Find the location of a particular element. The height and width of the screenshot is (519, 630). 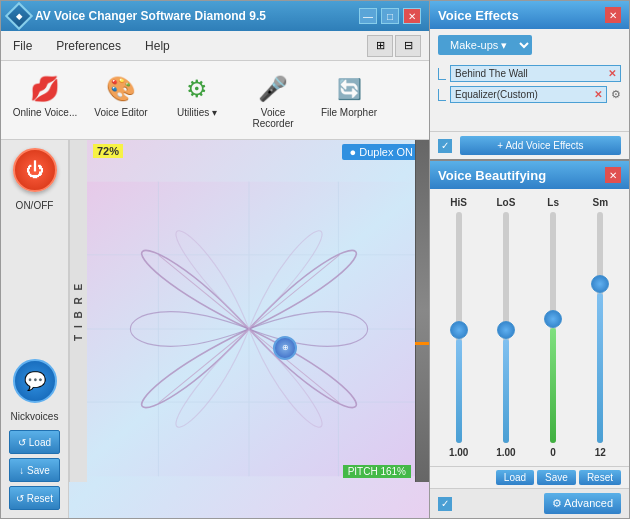

nickvoices-button: 💬 is located at coordinates (35, 381).